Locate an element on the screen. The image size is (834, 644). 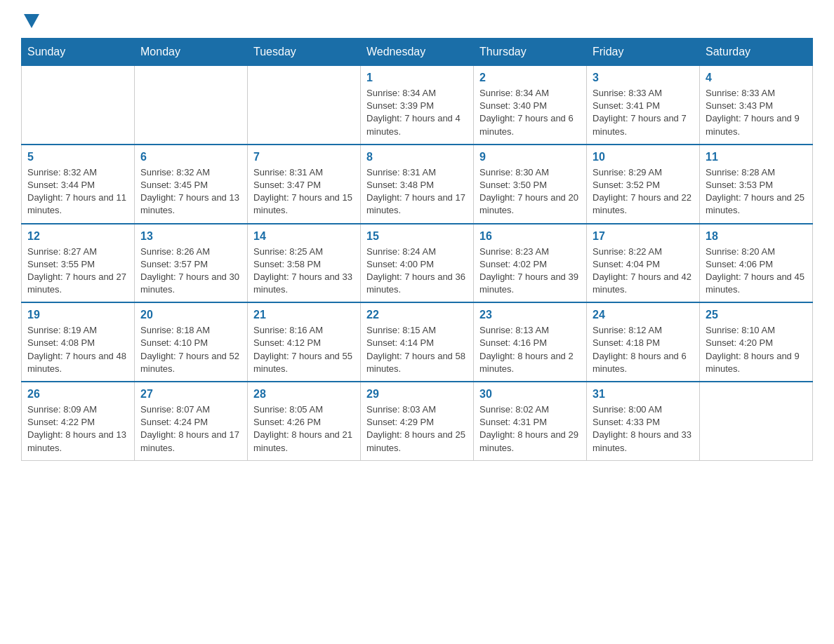
day-number: 12 is located at coordinates (78, 236).